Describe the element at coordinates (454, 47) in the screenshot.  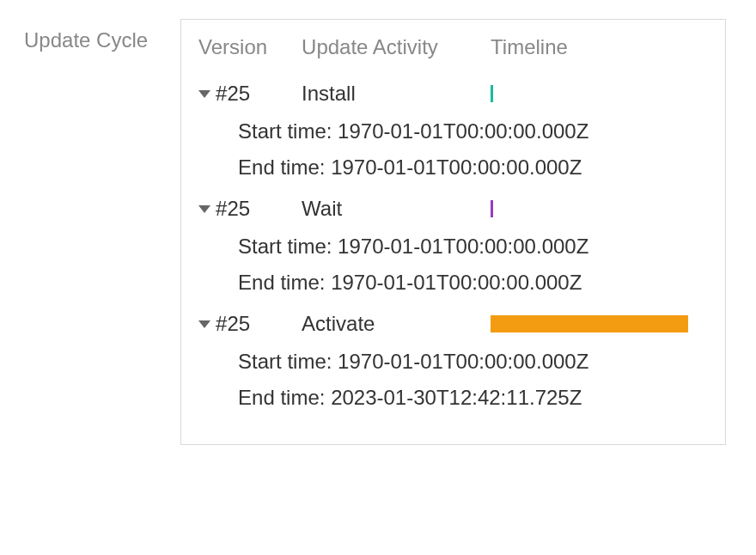
I see `table-header: Version Update Activity Timeline` at that location.